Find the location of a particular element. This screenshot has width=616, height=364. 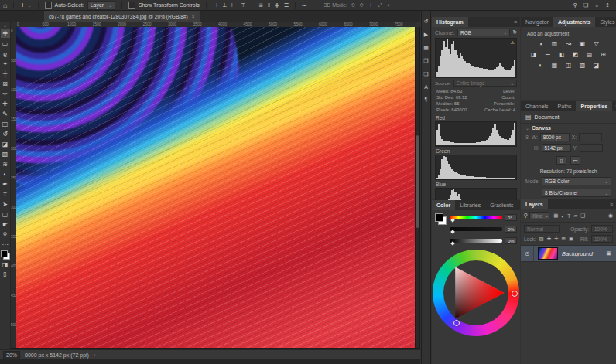

align-left-edges-icon: ⊣ is located at coordinates (215, 5).